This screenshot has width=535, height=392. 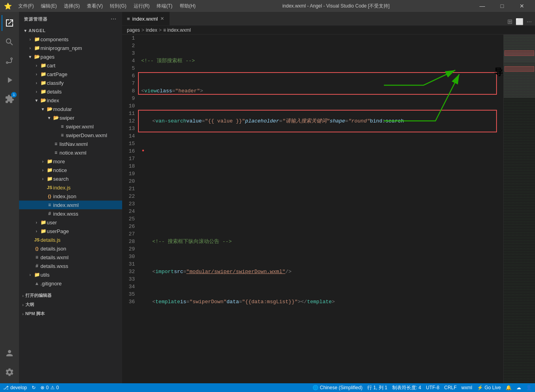 I want to click on maximize-button: □, so click(x=502, y=6).